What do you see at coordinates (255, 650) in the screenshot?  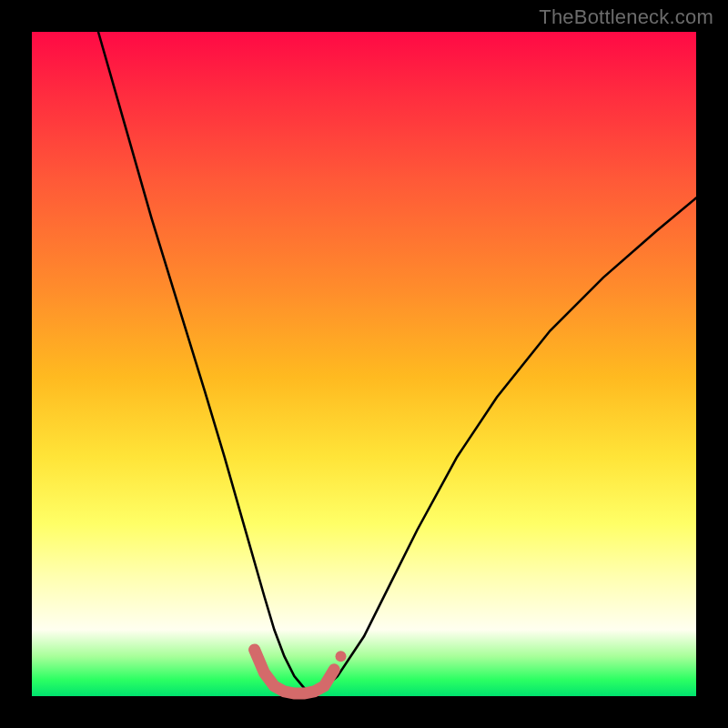 I see `optimal-point-left` at bounding box center [255, 650].